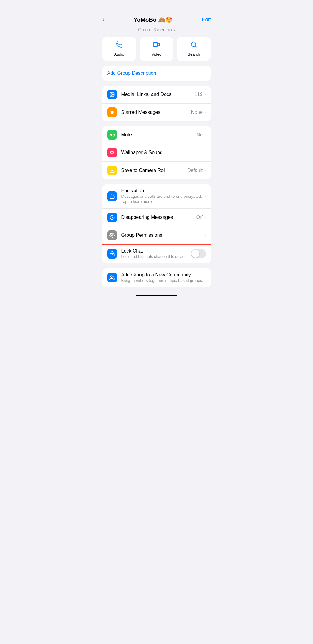 This screenshot has width=313, height=644. Describe the element at coordinates (157, 162) in the screenshot. I see `main-content: Audio Video Search Add Group Description` at that location.